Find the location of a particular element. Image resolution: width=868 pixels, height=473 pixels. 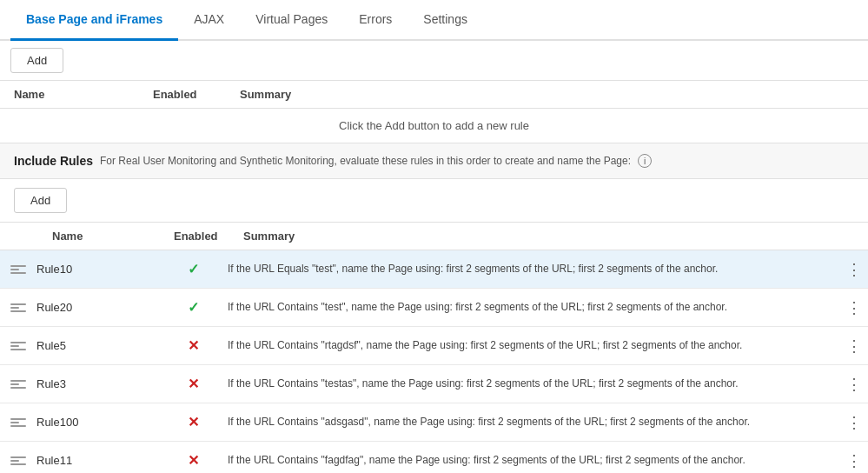

top-add-row: Add is located at coordinates (434, 61).